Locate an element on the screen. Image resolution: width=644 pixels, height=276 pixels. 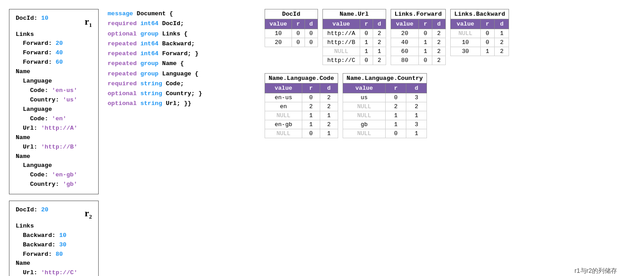
table-row: 1002 is located at coordinates (480, 43).